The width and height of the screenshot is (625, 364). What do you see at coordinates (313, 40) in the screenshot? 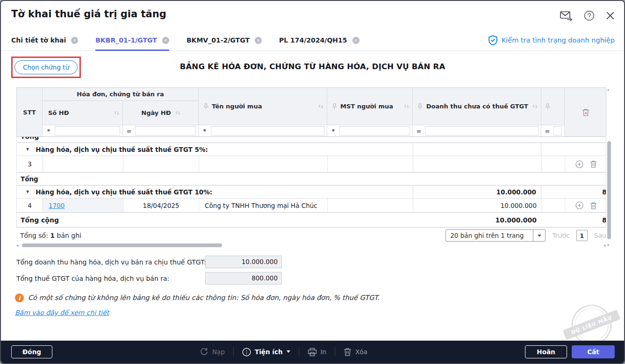
I see `tab-label: PL 174/2024/QH15` at bounding box center [313, 40].